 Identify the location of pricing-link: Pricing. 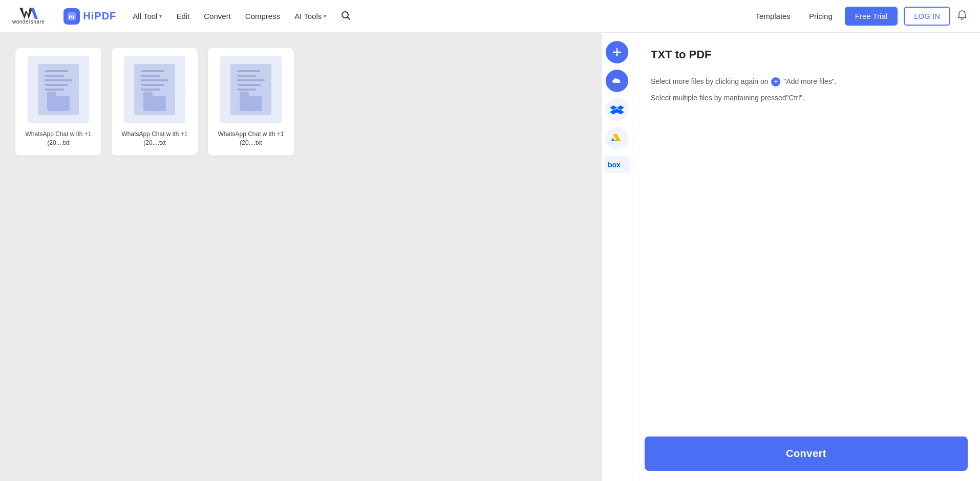
(821, 16).